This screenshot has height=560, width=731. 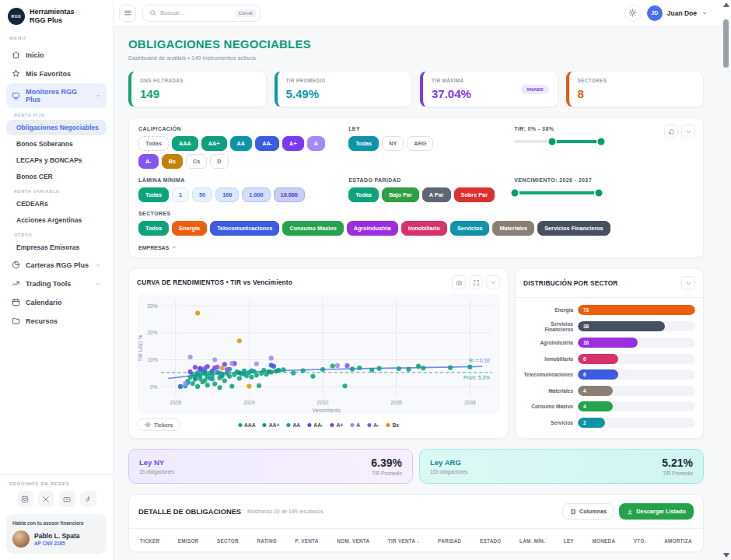 I want to click on sector-chip-agroindustria: Agroindustria, so click(x=372, y=229).